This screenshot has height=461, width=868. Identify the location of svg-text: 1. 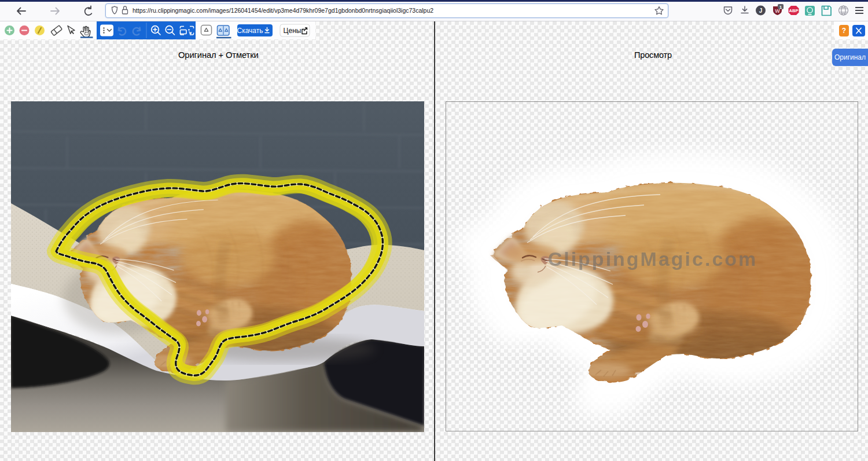
(781, 7).